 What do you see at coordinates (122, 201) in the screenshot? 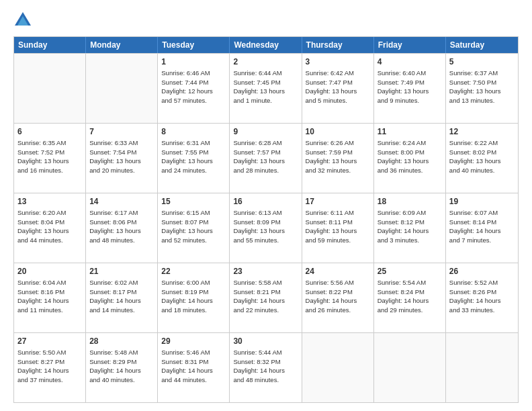
I see `day-number: 14` at bounding box center [122, 201].